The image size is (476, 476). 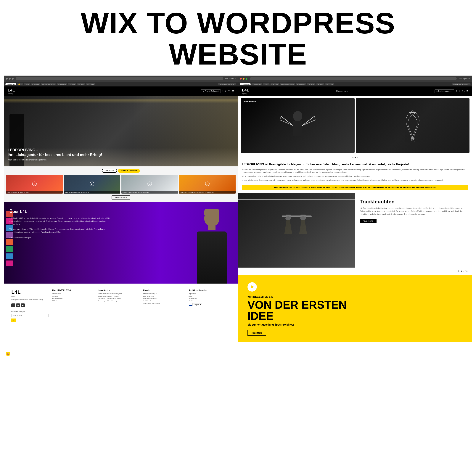 I want to click on wp-logo-sub: agency, so click(x=245, y=94).